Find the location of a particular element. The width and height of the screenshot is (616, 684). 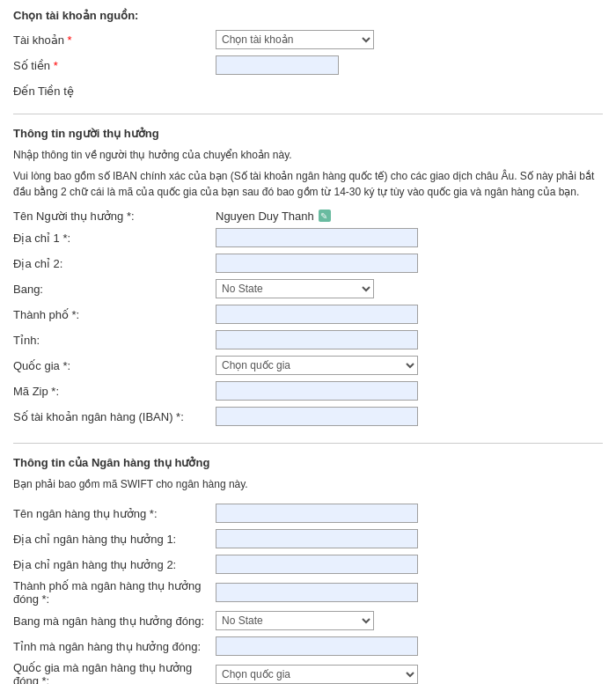

bank-name-row: Tên ngân hàng thụ hưởng *: is located at coordinates (308, 513).